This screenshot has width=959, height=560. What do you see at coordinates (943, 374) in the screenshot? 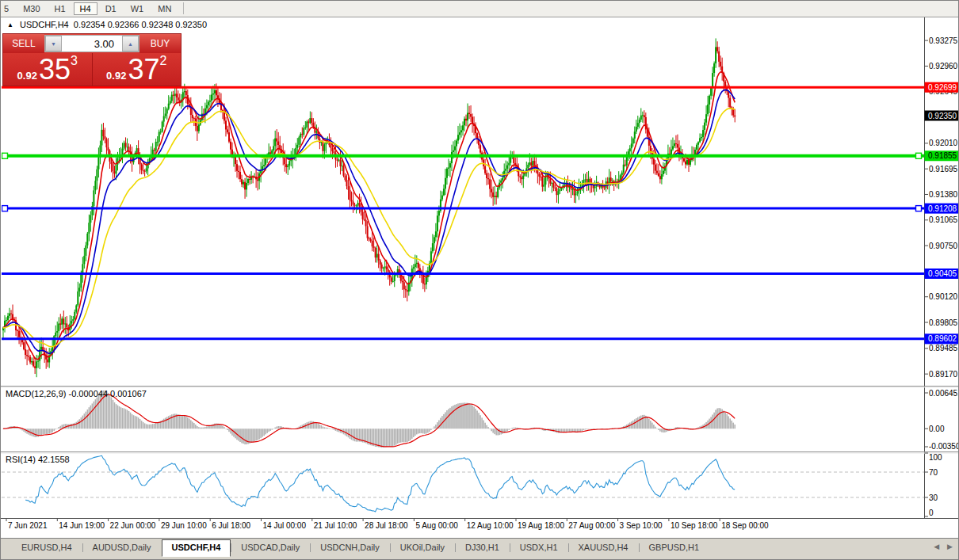
I see `svg-text: 0.89170` at bounding box center [943, 374].